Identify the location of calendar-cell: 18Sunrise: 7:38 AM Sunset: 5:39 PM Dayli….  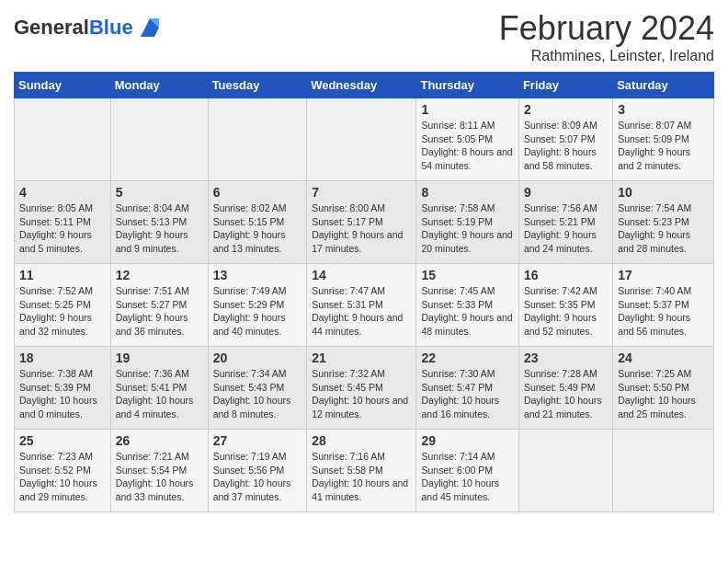
(63, 388).